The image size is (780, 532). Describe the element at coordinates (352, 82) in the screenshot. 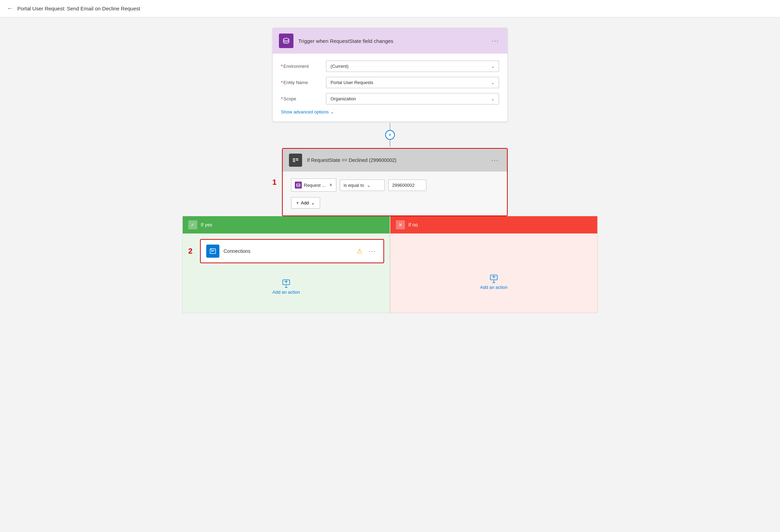

I see `entity-value: Portal User Requests` at that location.